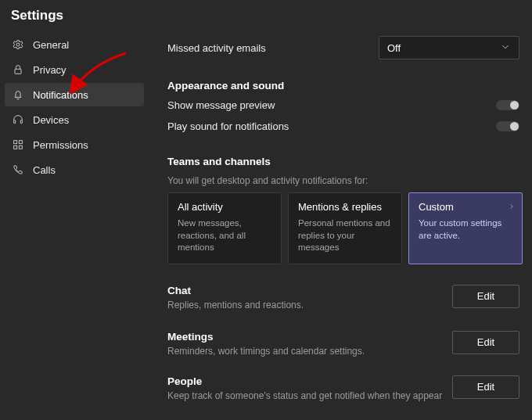 The height and width of the screenshot is (420, 532). What do you see at coordinates (225, 236) in the screenshot?
I see `card-desc: New messages, reactions, and all mention…` at bounding box center [225, 236].